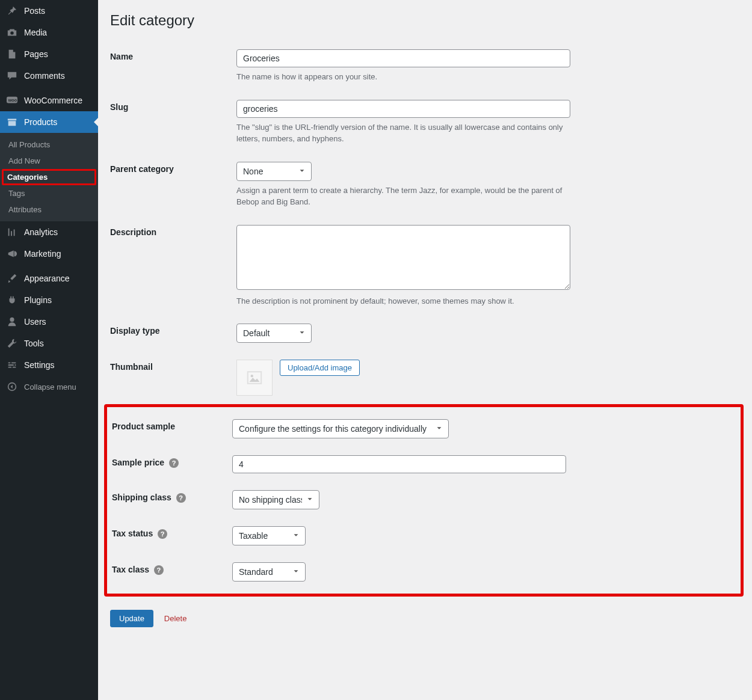 The image size is (752, 700). Describe the element at coordinates (12, 76) in the screenshot. I see `comment-icon` at that location.